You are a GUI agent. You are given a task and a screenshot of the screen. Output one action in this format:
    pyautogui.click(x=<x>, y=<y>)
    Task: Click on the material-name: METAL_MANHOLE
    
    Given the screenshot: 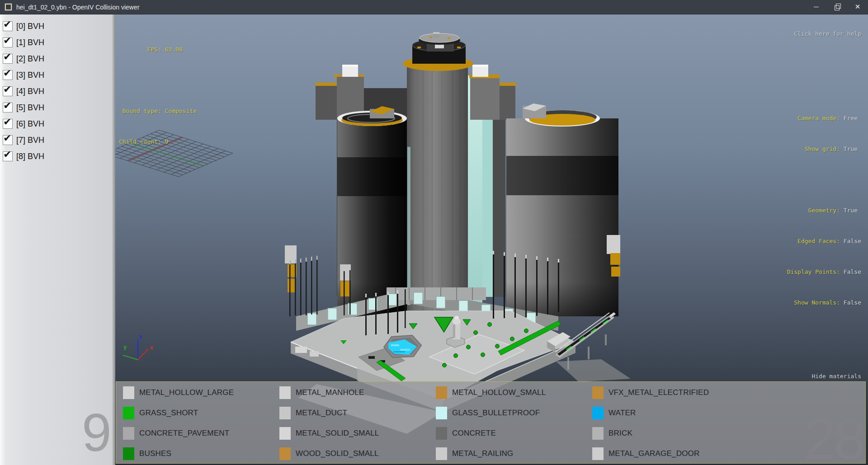 What is the action you would take?
    pyautogui.click(x=330, y=393)
    